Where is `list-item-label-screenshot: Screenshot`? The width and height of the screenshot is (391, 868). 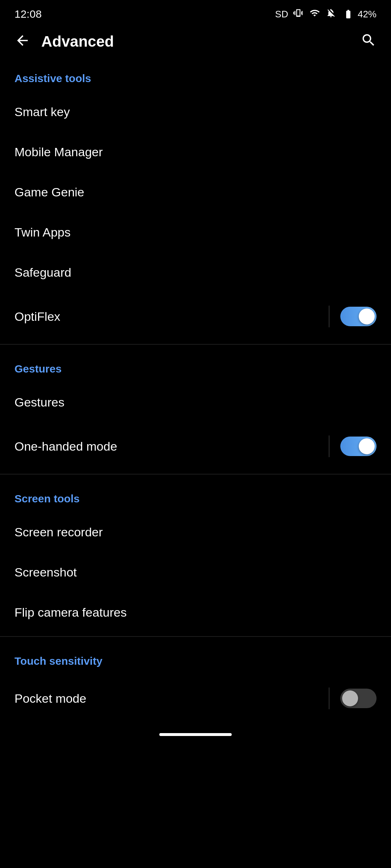 list-item-label-screenshot: Screenshot is located at coordinates (46, 572).